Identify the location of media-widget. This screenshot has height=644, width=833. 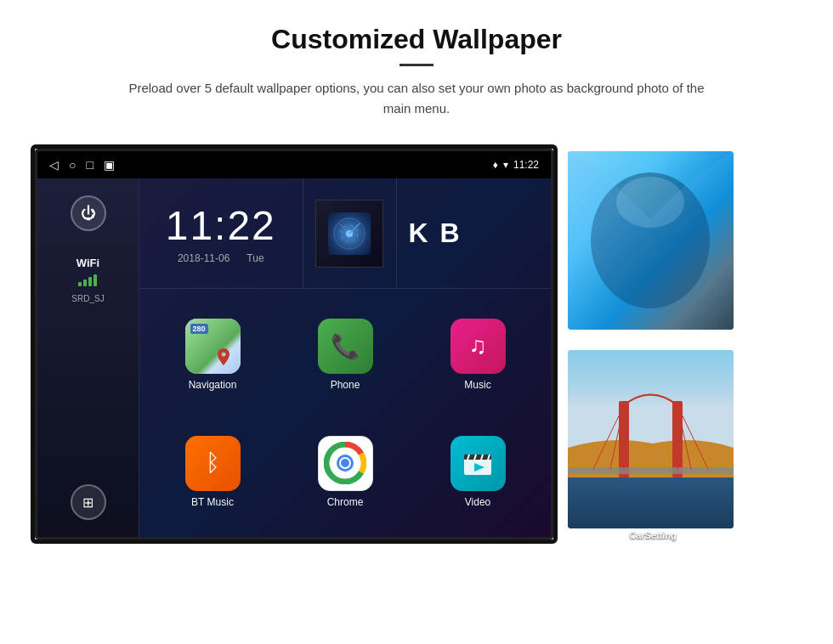
(350, 233).